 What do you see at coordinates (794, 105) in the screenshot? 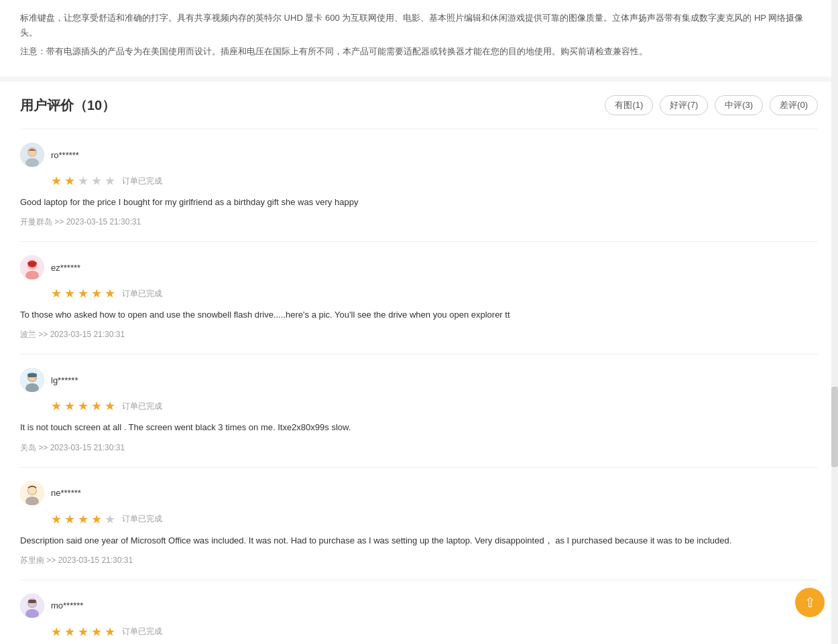
I see `filter-bad: 差评(0)` at bounding box center [794, 105].